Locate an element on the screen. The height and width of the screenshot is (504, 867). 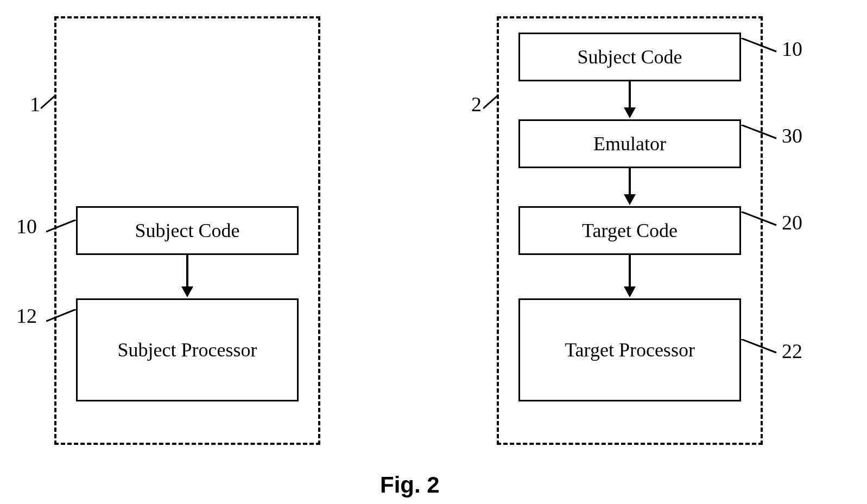
right-emulator-box: Emulator is located at coordinates (630, 144).